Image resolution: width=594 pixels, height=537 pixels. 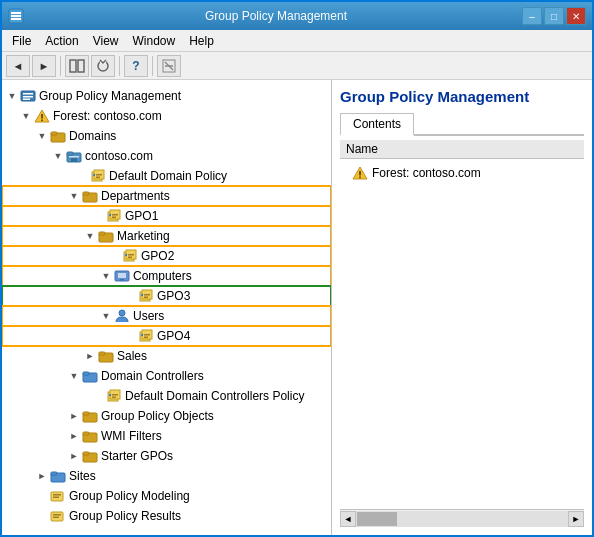 What do you see at coordinates (166, 376) in the screenshot?
I see `tree-dc-item: ▼ Domain Controllers` at bounding box center [166, 376].